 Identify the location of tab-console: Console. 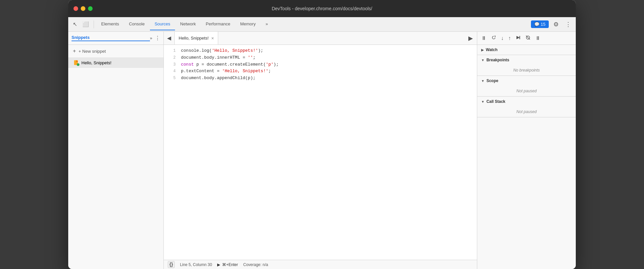
(137, 24).